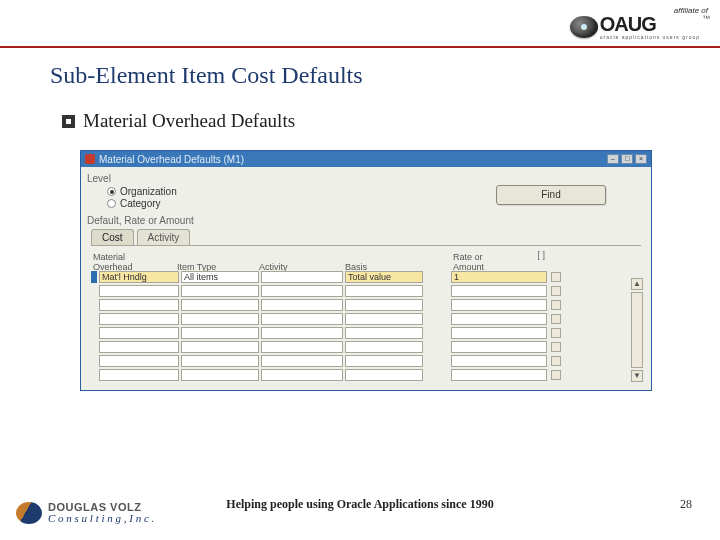 This screenshot has width=720, height=540. What do you see at coordinates (94, 277) in the screenshot?
I see `current-row-indicator` at bounding box center [94, 277].